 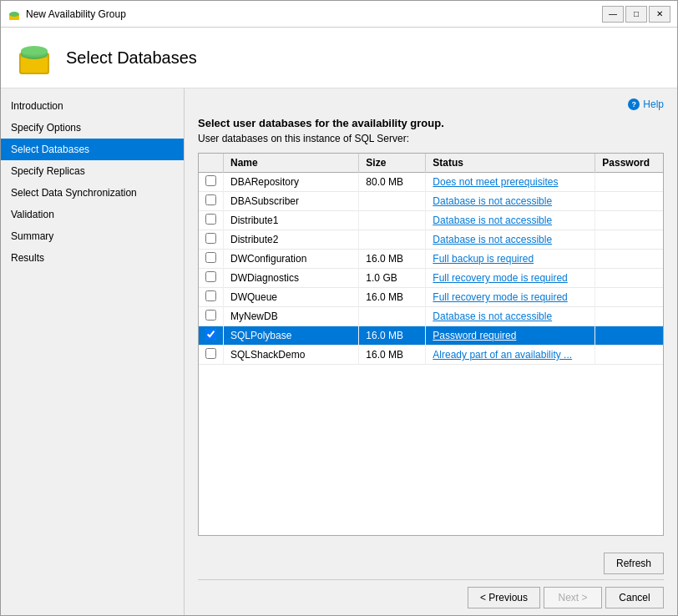 I want to click on minimize-button: —, so click(x=613, y=14).